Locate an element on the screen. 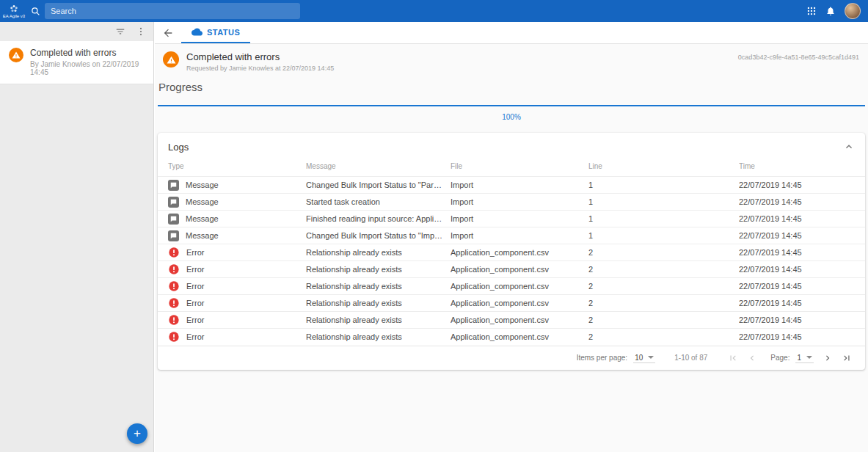 This screenshot has width=868, height=452. status-header: Completed with errors Requested by Jamie… is located at coordinates (511, 59).